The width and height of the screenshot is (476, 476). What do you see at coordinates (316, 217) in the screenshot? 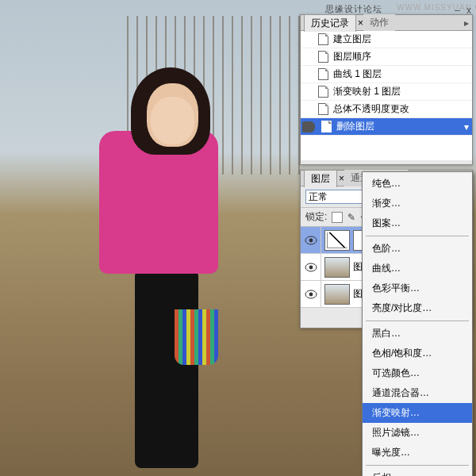
I see `lock-label: 锁定:` at bounding box center [316, 217].